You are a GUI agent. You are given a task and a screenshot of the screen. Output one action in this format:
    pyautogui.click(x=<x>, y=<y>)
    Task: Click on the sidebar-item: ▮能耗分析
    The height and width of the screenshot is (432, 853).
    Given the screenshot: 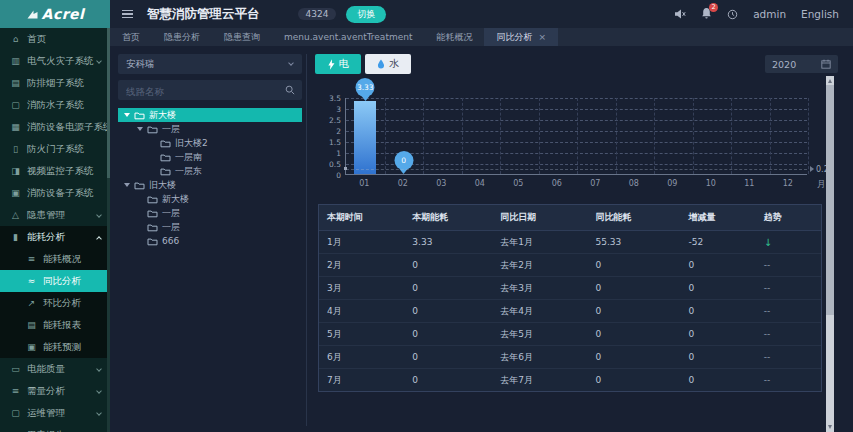 What is the action you would take?
    pyautogui.click(x=55, y=237)
    